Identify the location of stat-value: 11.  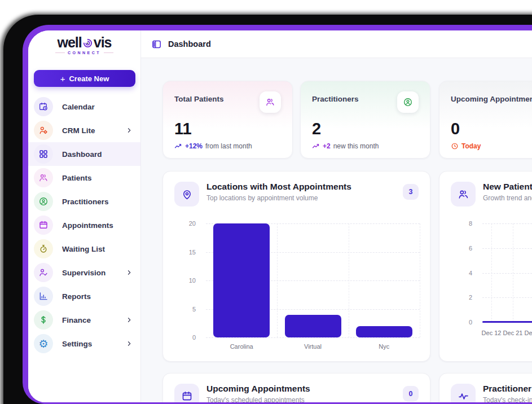
(228, 129).